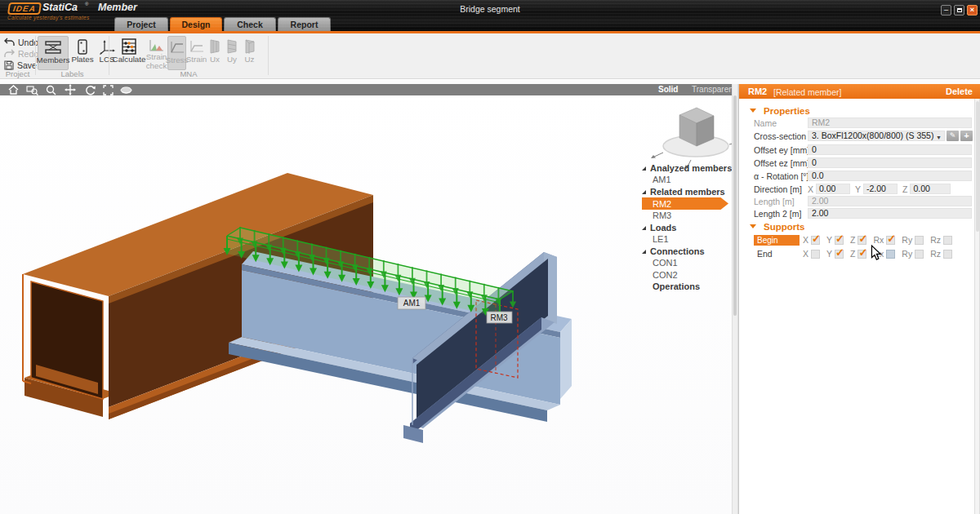  Describe the element at coordinates (129, 53) in the screenshot. I see `calculate-button: Calculate` at that location.